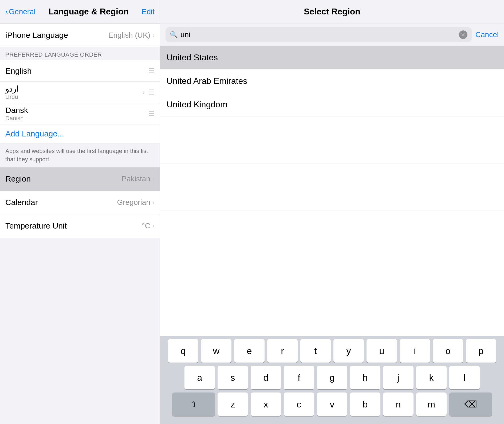 The width and height of the screenshot is (504, 424). What do you see at coordinates (80, 71) in the screenshot?
I see `language-row-english: English ☰` at bounding box center [80, 71].